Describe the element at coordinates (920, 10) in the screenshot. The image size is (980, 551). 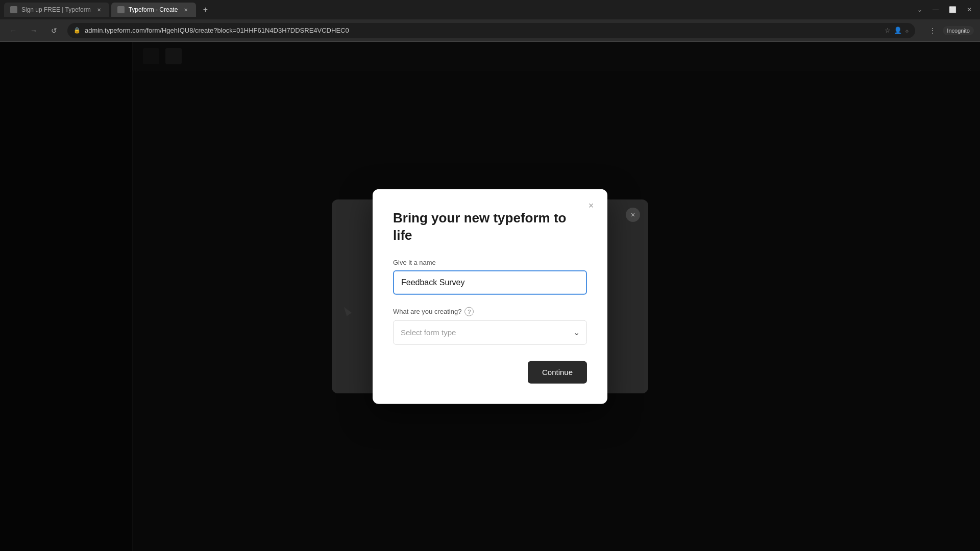
I see `tab-list-icon: ⌄` at that location.